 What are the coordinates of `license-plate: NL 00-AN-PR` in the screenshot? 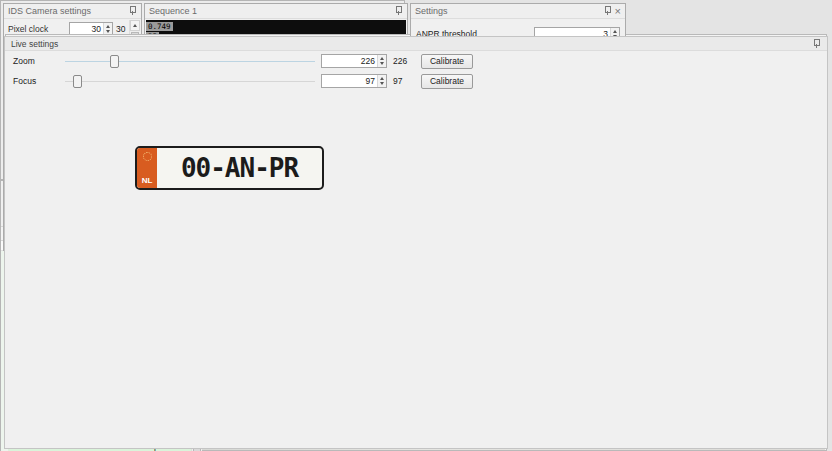 It's located at (230, 168).